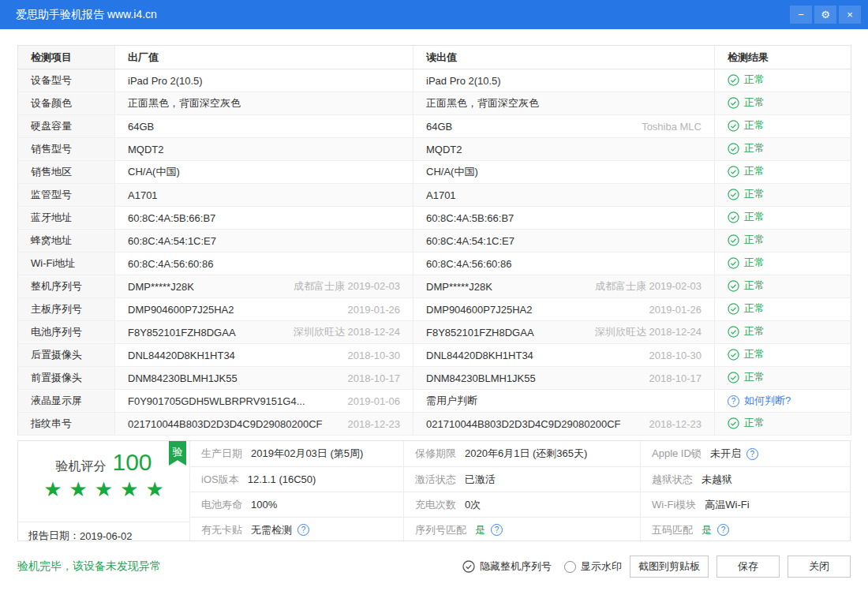  I want to click on factory-value-cell: 60:8C:4A:54:1C:E7, so click(264, 241).